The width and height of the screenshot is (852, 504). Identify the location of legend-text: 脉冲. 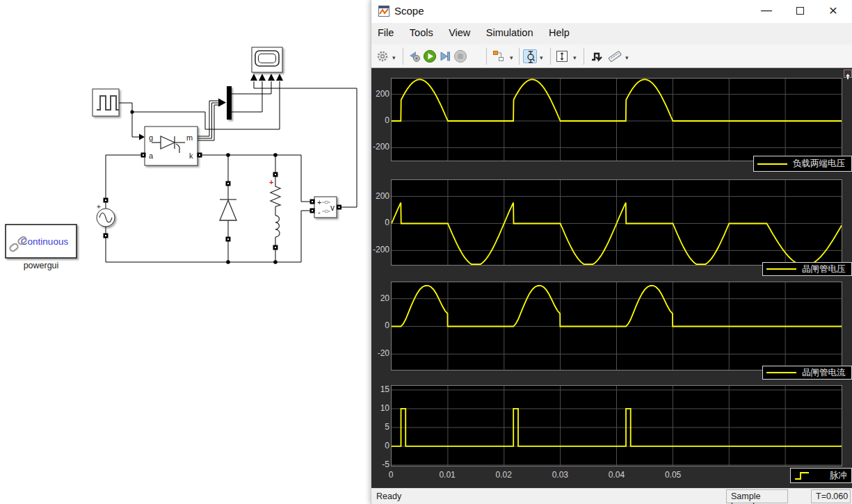
(839, 475).